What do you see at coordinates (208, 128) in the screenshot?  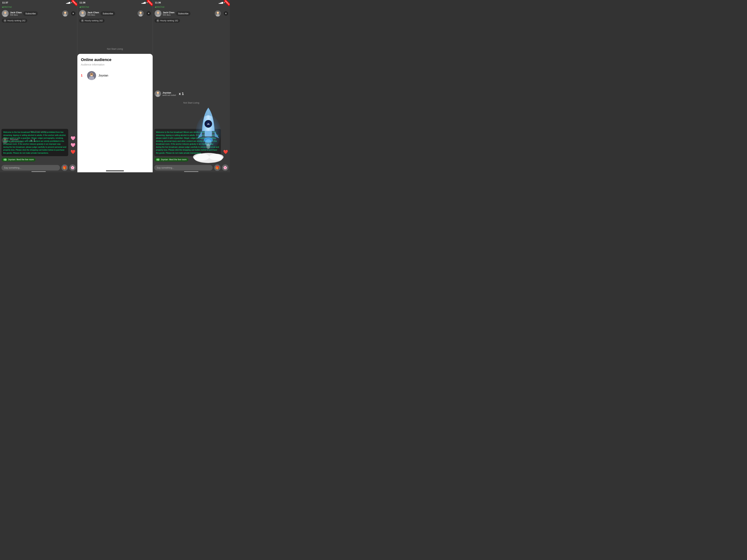 I see `rocket-animation: iA` at bounding box center [208, 128].